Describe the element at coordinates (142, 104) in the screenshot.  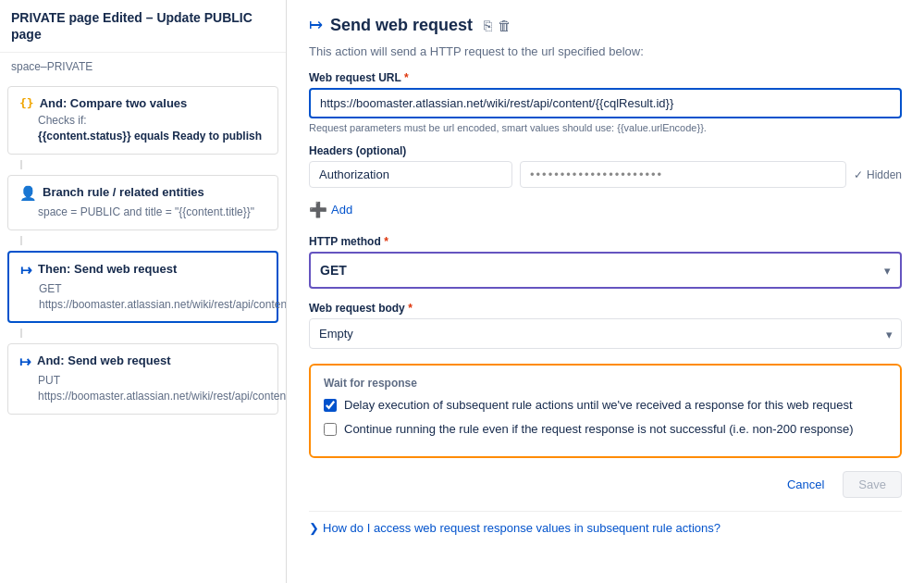
I see `rule-label-compare: {} And: Compare two values` at that location.